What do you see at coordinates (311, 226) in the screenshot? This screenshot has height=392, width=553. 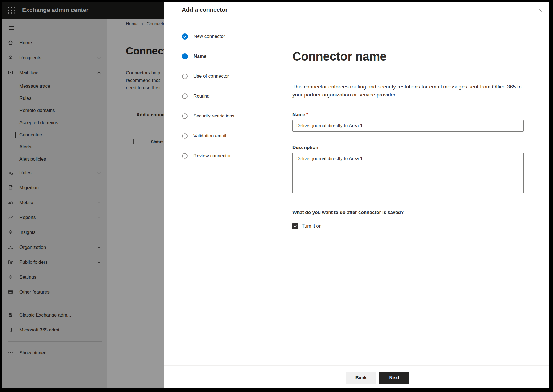 I see `turn-it-on-label: Turn it on` at bounding box center [311, 226].